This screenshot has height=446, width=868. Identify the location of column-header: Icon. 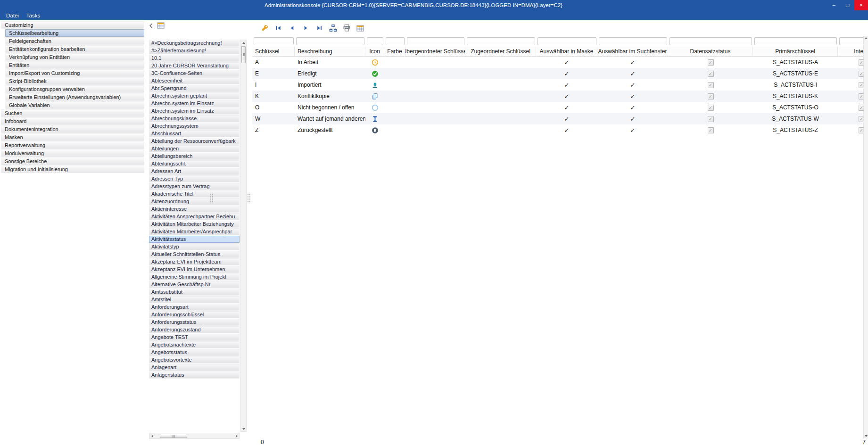
(375, 51).